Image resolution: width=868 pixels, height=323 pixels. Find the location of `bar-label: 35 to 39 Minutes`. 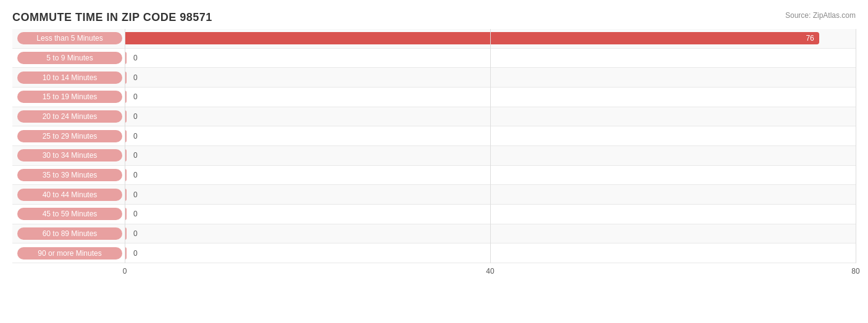

bar-label: 35 to 39 Minutes is located at coordinates (70, 175).